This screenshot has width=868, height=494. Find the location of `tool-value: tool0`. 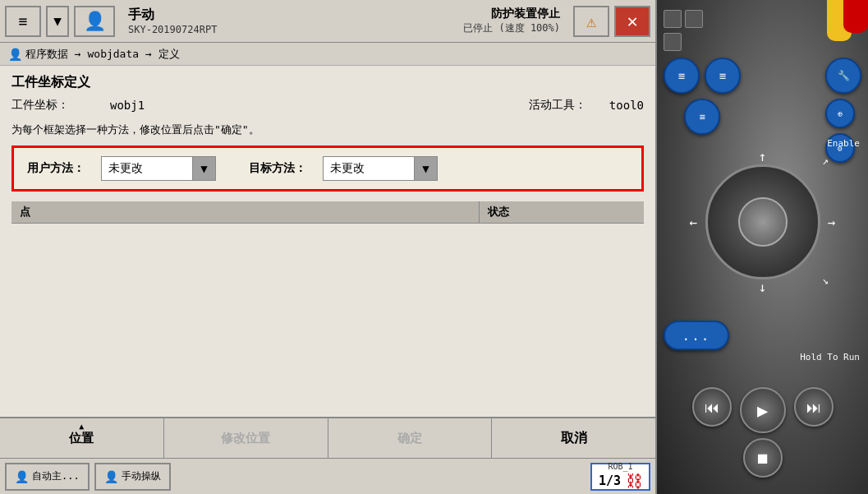

tool-value: tool0 is located at coordinates (627, 105).